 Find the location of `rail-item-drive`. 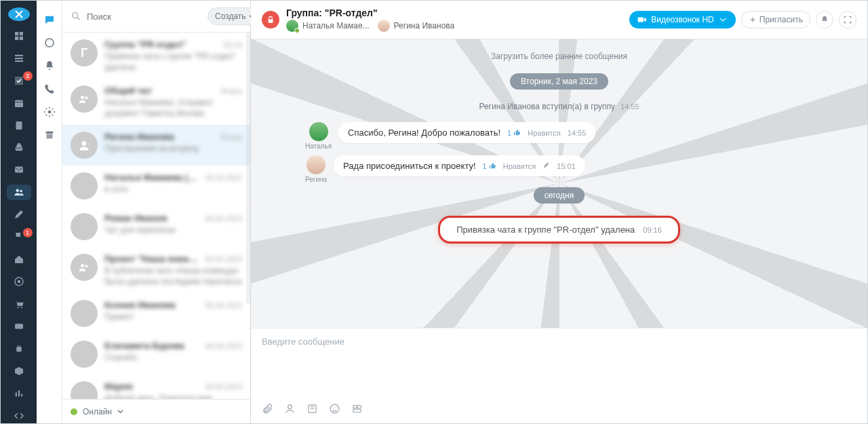

rail-item-drive is located at coordinates (19, 148).